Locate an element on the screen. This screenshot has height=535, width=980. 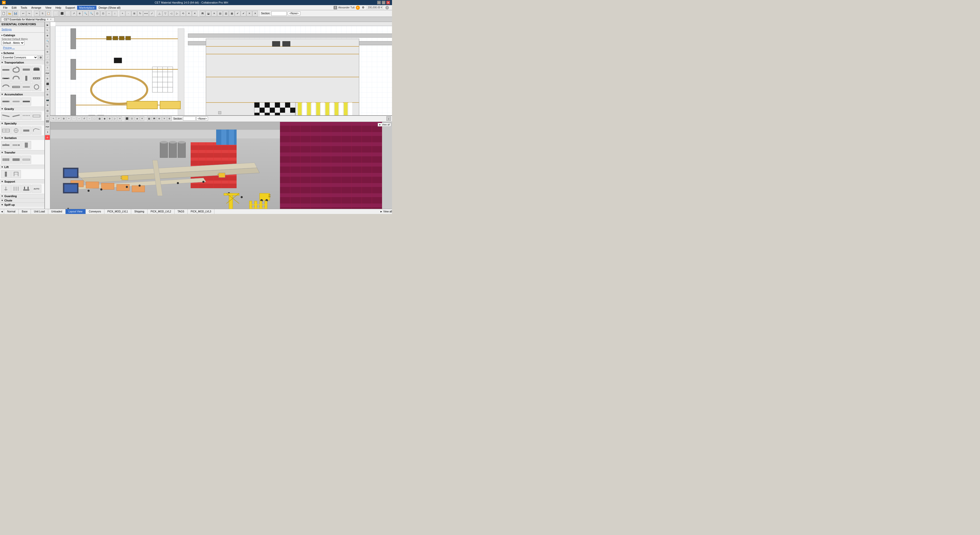
bt-btn12: ⊕ is located at coordinates (110, 119).